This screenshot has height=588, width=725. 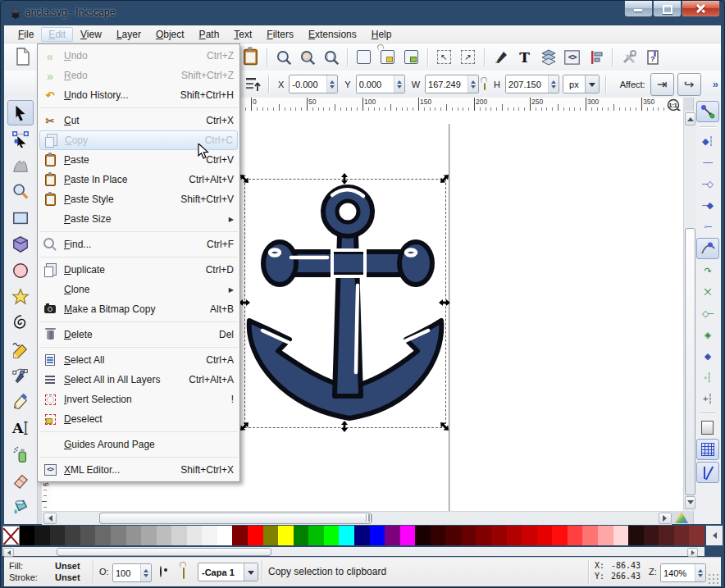 What do you see at coordinates (362, 13) in the screenshot?
I see `title-bar: ancla.svg - Inkscape` at bounding box center [362, 13].